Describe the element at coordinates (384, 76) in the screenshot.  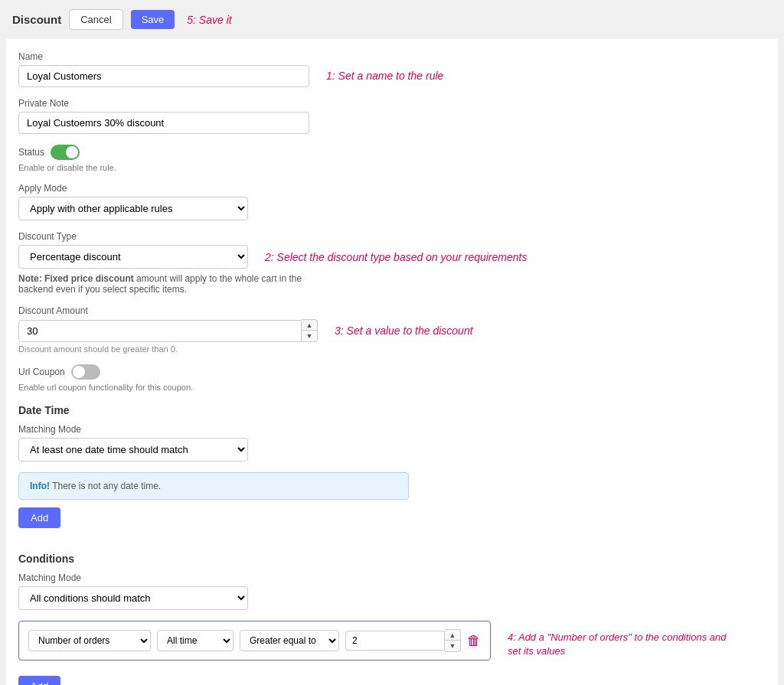
I see `name-annotation: 1: Set a name to the rule` at that location.